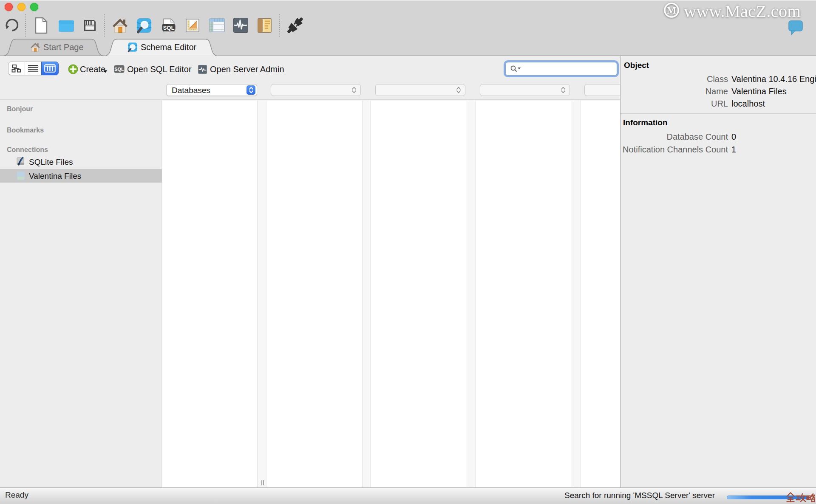 This screenshot has height=504, width=816. Describe the element at coordinates (742, 11) in the screenshot. I see `svg-text: www.MacZ.com` at that location.